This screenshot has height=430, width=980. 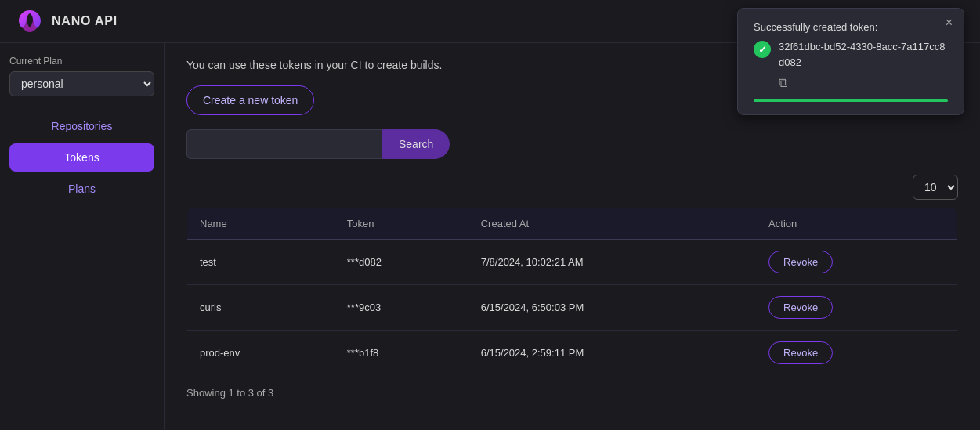 What do you see at coordinates (81, 157) in the screenshot?
I see `sidebar-item-tokens: Tokens` at bounding box center [81, 157].